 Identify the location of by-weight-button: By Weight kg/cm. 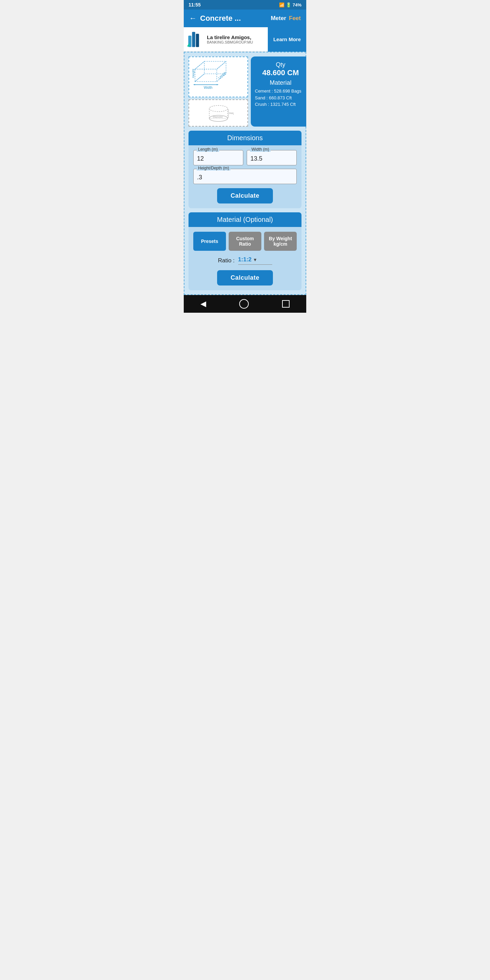
(280, 241).